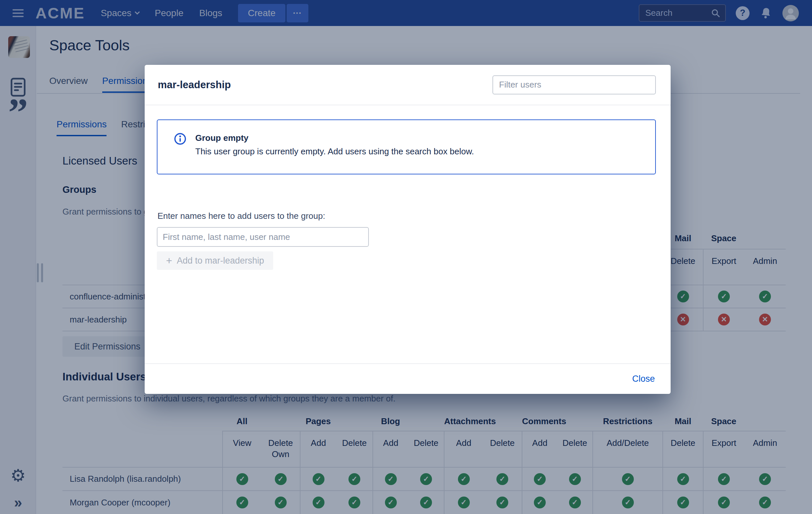 This screenshot has width=812, height=514. I want to click on info-title: Group empty, so click(335, 138).